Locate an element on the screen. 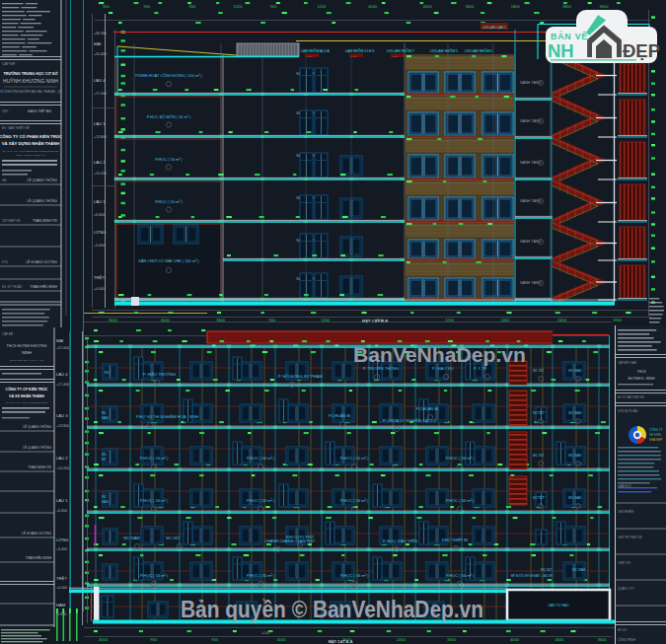 Image resolution: width=666 pixels, height=644 pixels. svg-text: NINH is located at coordinates (27, 353).